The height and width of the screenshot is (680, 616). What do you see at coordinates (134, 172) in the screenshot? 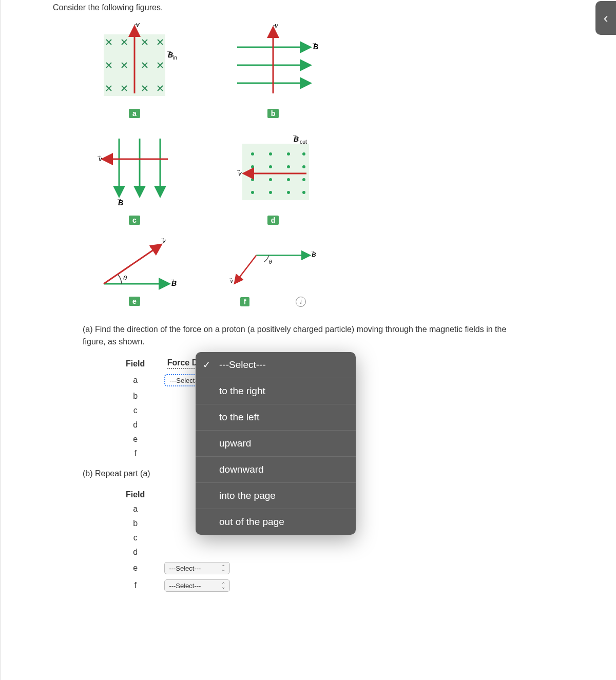
I see `figure-c: v → B →` at bounding box center [134, 172].